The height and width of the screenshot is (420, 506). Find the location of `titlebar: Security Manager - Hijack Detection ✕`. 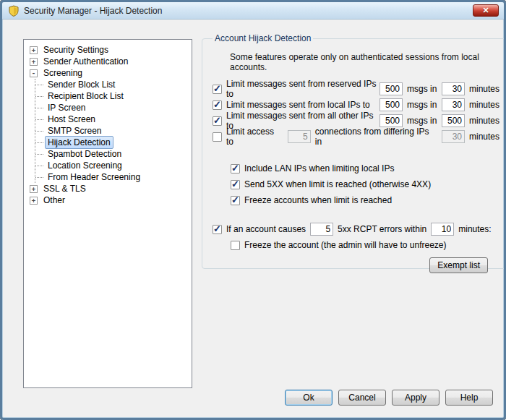

titlebar: Security Manager - Hijack Detection ✕ is located at coordinates (253, 11).